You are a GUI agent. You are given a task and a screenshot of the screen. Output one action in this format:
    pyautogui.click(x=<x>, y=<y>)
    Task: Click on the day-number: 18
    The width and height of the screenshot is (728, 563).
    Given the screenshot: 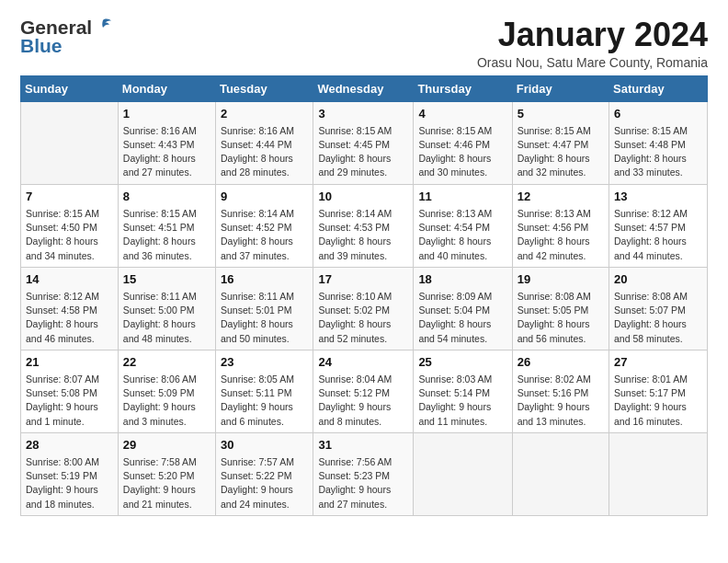 What is the action you would take?
    pyautogui.click(x=462, y=280)
    